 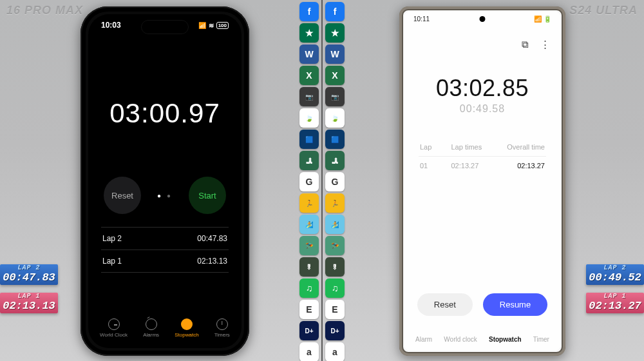 What do you see at coordinates (211, 26) in the screenshot?
I see `wifi-icon: ≋` at bounding box center [211, 26].